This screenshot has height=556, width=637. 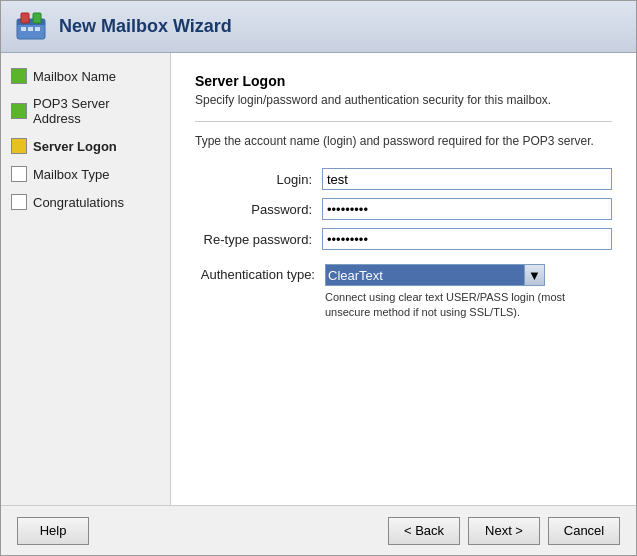 What do you see at coordinates (19, 174) in the screenshot?
I see `mailbox-type-icon` at bounding box center [19, 174].